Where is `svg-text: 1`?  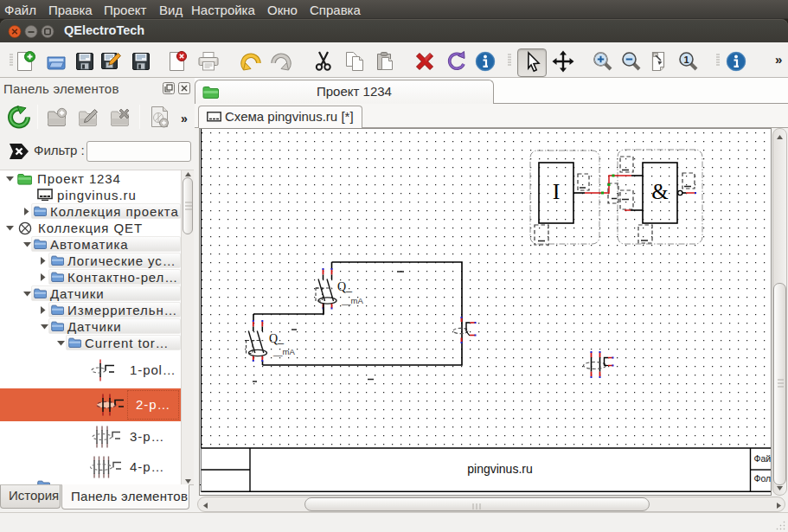
svg-text: 1 is located at coordinates (686, 60).